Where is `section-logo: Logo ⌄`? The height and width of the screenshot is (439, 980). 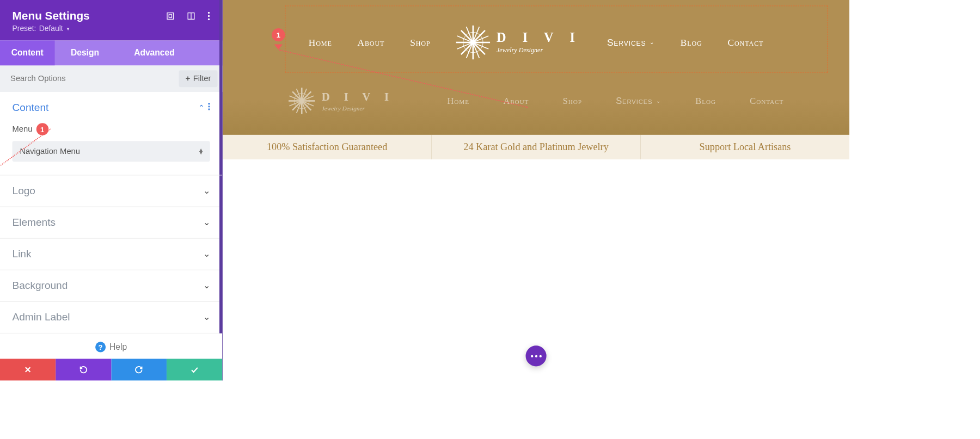 section-logo: Logo ⌄ is located at coordinates (111, 190).